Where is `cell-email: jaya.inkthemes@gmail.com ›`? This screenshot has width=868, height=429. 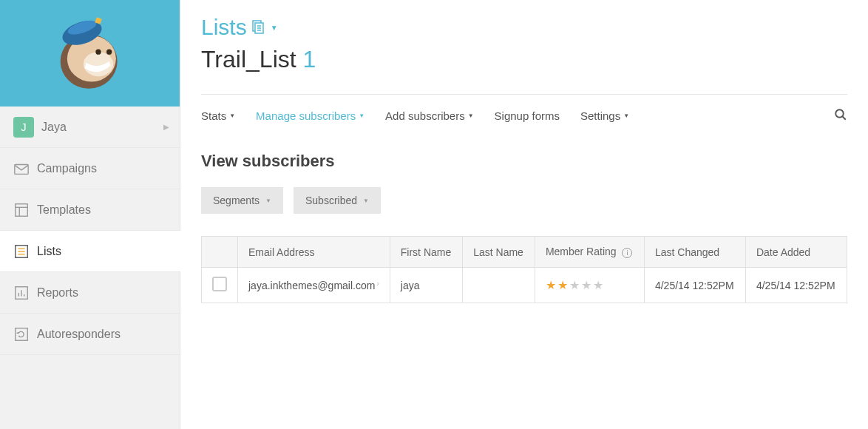 cell-email: jaya.inkthemes@gmail.com › is located at coordinates (314, 286).